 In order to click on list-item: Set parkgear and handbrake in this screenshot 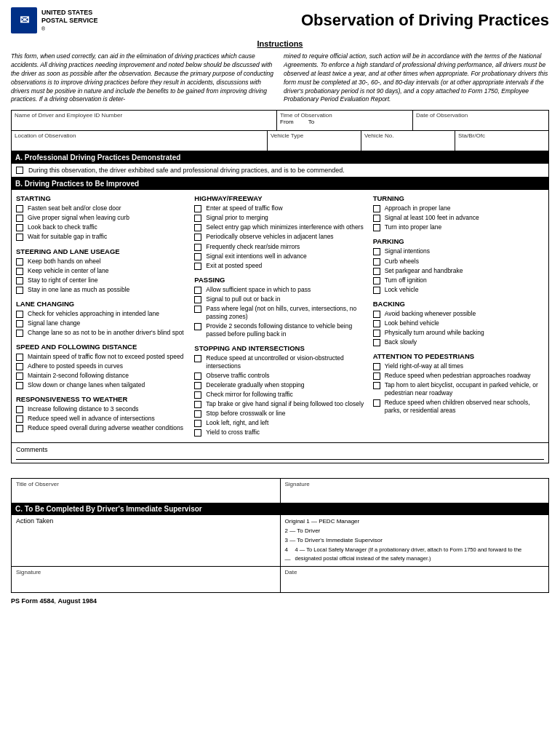, I will do `click(458, 271)`.